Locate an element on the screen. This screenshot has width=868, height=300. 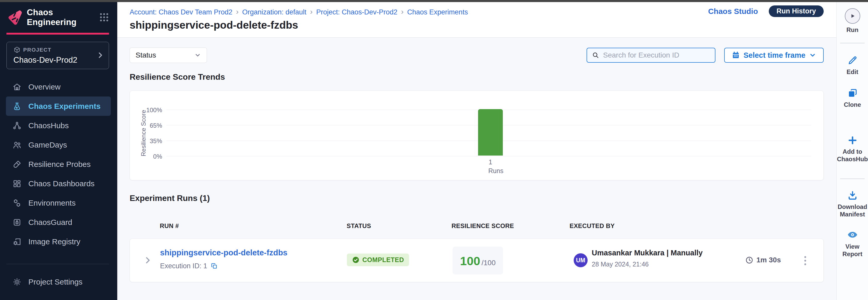
search-input is located at coordinates (657, 55).